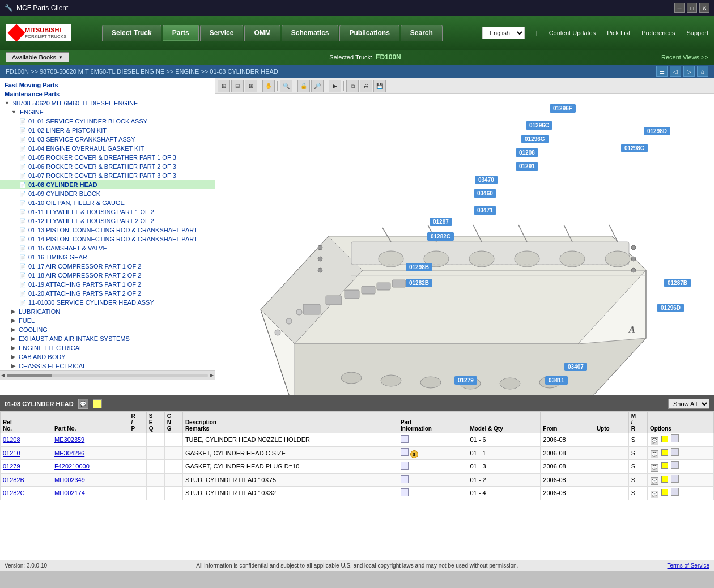 This screenshot has width=714, height=588. Describe the element at coordinates (108, 94) in the screenshot. I see `maintenance-parts-link: Maintenance Parts` at that location.